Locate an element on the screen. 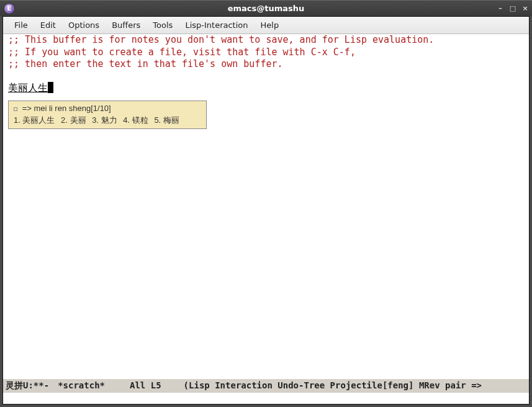 This screenshot has width=532, height=407. ime-drag-handle-icon is located at coordinates (16, 109).